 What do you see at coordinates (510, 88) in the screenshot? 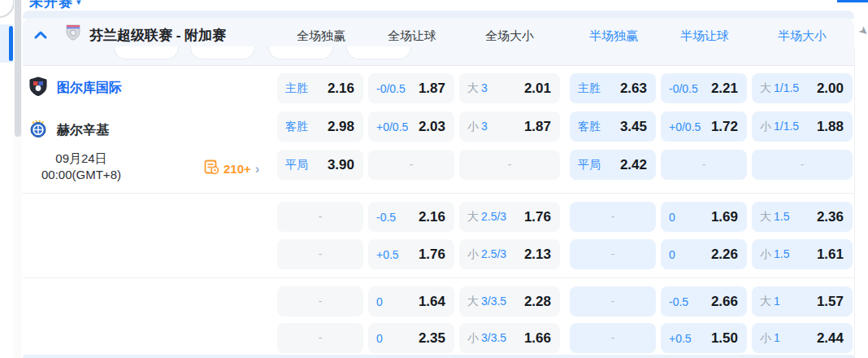
I see `odds-cell: 大32.01` at bounding box center [510, 88].